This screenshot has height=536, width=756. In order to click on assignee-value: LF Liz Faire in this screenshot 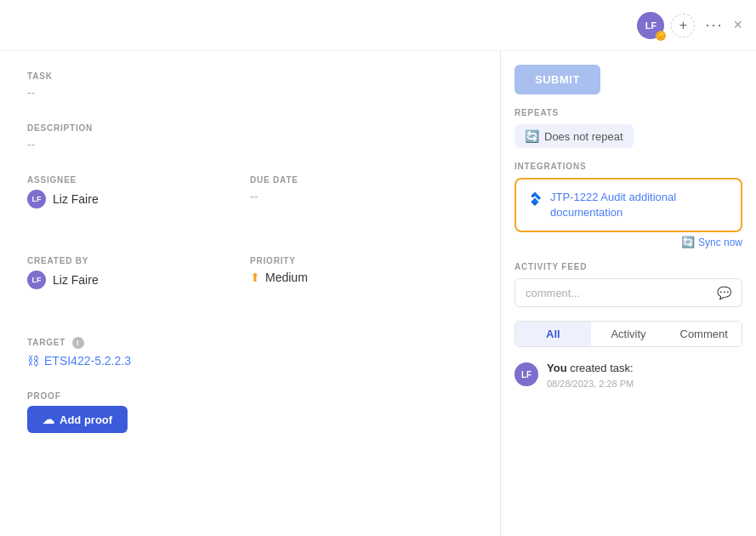, I will do `click(139, 199)`.